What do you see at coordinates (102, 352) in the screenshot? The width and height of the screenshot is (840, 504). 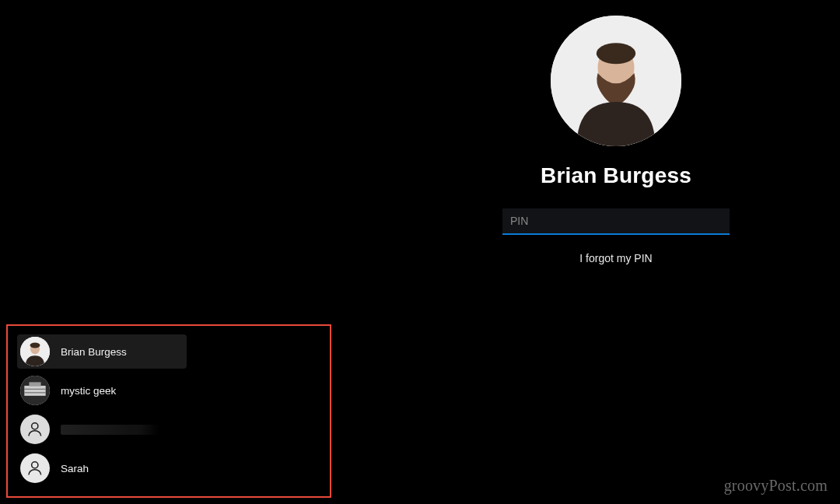 I see `account-item-brian: Brian Burgess` at bounding box center [102, 352].